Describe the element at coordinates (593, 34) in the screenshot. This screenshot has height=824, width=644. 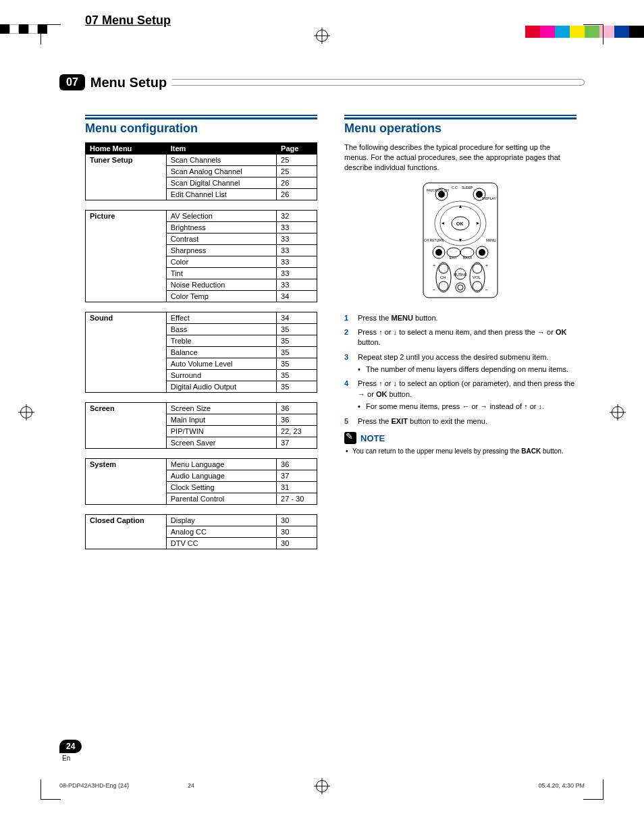
I see `crop-corner-tr` at that location.